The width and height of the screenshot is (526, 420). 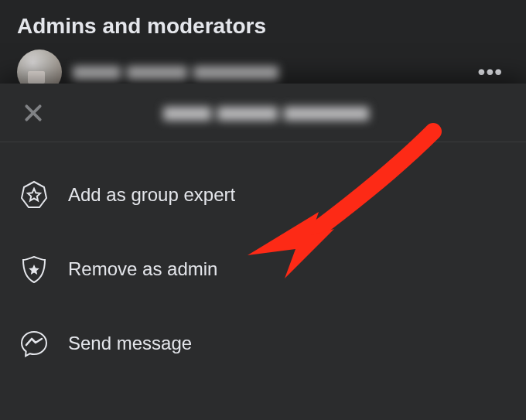 What do you see at coordinates (490, 72) in the screenshot?
I see `more-options-button: •••` at bounding box center [490, 72].